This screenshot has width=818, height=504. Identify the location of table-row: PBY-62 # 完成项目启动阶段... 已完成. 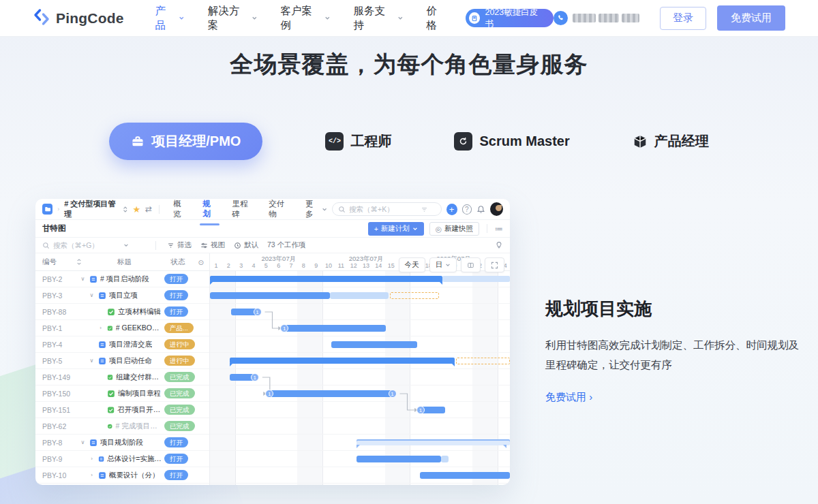
(123, 426).